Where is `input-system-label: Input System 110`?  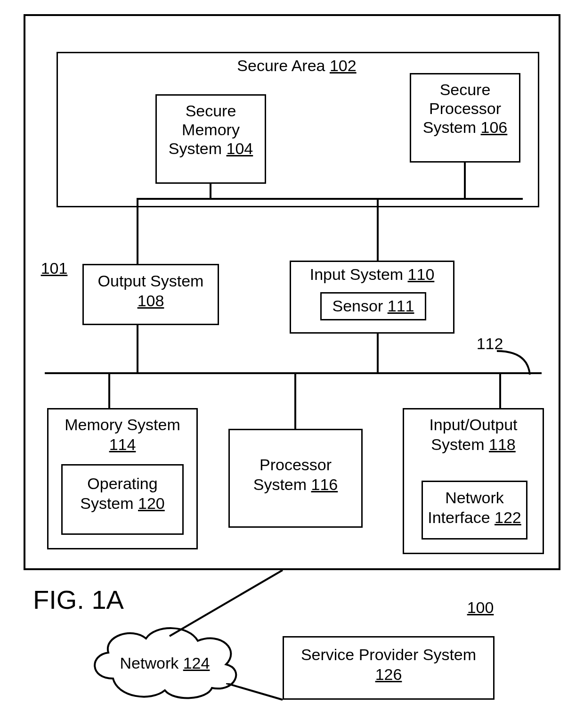 input-system-label: Input System 110 is located at coordinates (372, 274).